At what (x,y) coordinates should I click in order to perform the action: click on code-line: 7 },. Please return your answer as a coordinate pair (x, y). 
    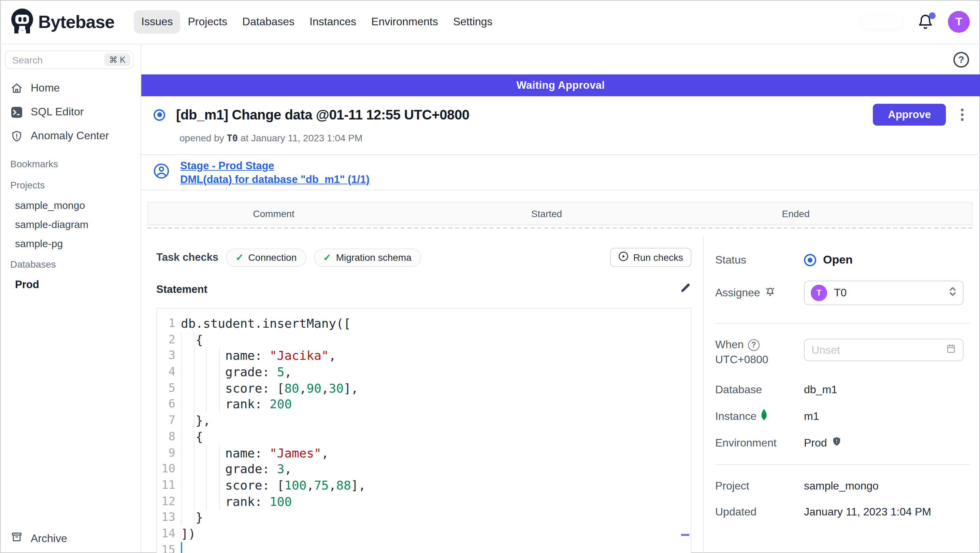
    Looking at the image, I should click on (424, 420).